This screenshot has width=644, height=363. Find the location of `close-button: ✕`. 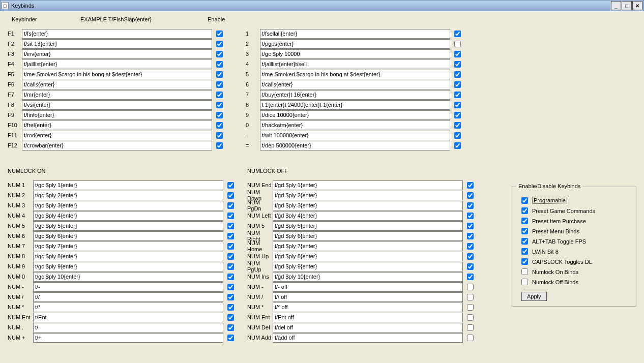

close-button: ✕ is located at coordinates (637, 6).